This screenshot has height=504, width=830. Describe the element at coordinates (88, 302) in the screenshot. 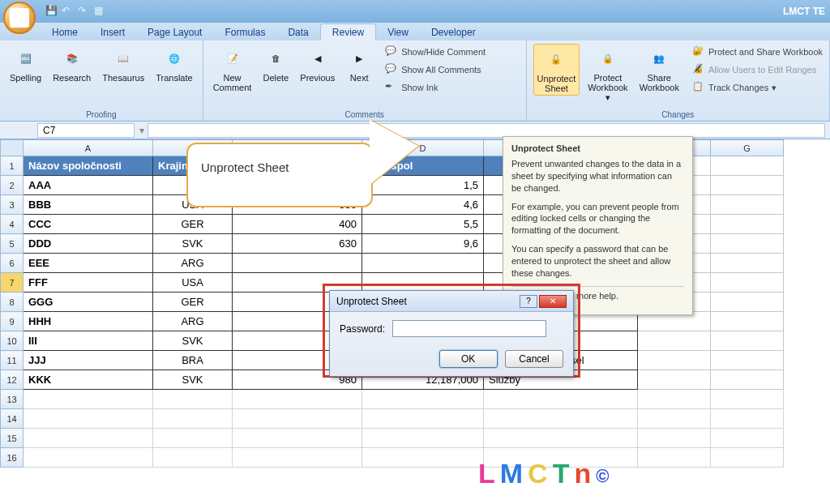

I see `cell: GGG` at that location.